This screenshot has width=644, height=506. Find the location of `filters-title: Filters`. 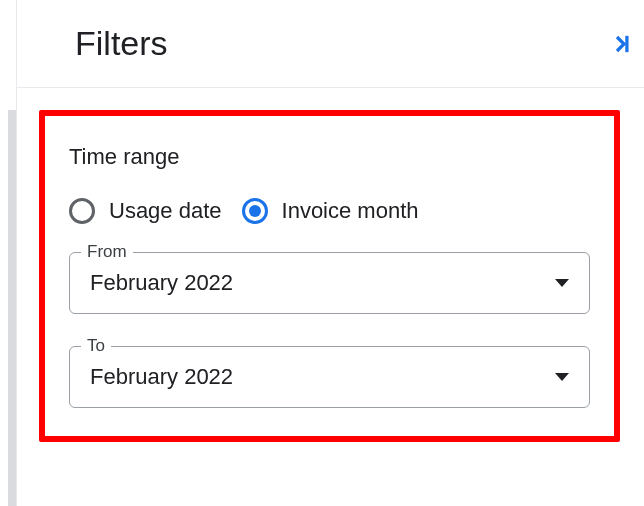

filters-title: Filters is located at coordinates (122, 44).